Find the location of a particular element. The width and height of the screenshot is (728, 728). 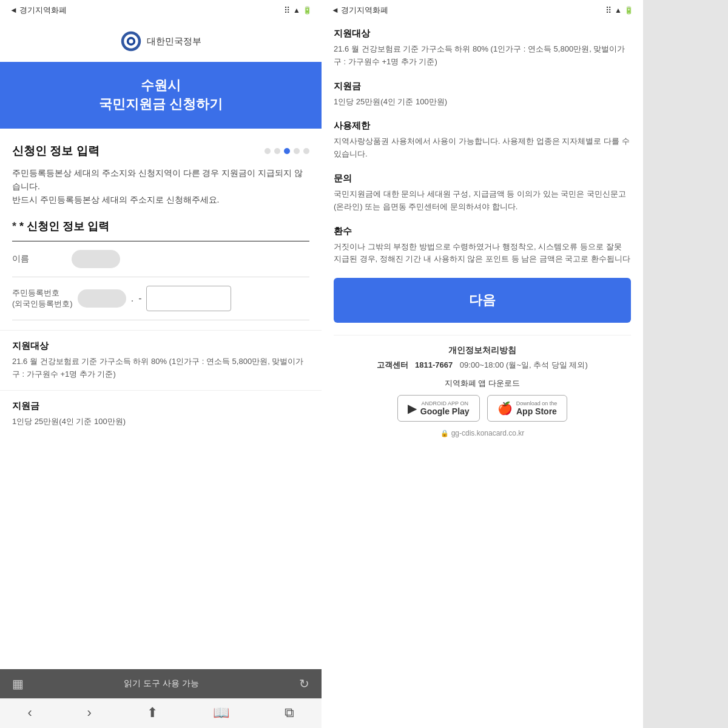

right-info-section-1: 지원금 1인당 25만원(4인 기준 100만원) is located at coordinates (482, 95).